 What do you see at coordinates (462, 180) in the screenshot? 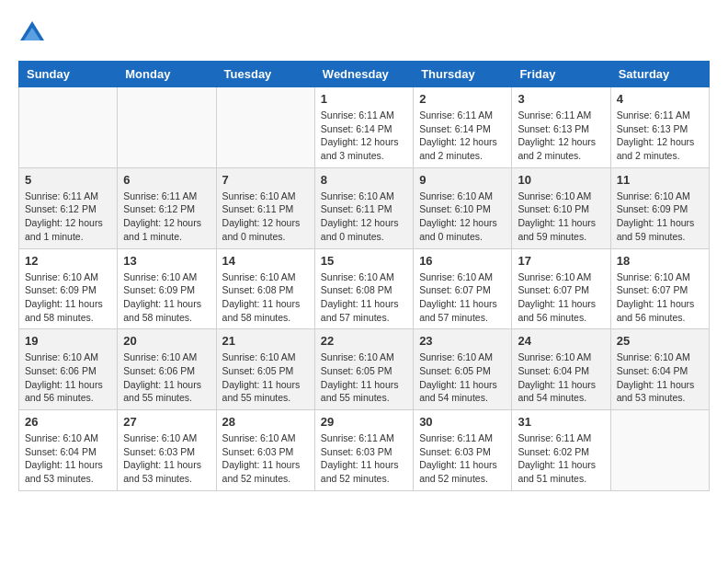
I see `day-number: 9` at bounding box center [462, 180].